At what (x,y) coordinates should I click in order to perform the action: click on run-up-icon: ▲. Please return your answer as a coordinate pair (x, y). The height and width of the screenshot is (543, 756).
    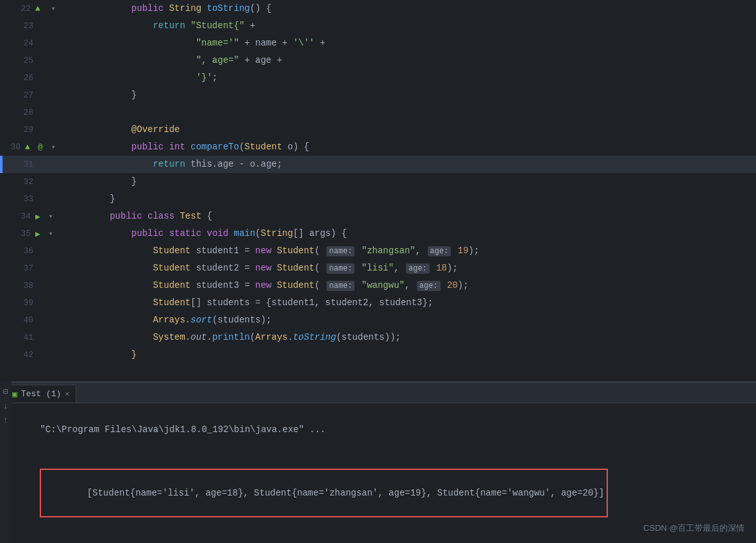
    Looking at the image, I should click on (38, 9).